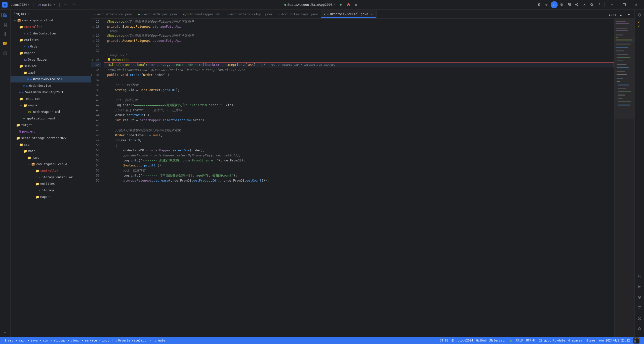 The image size is (644, 344). What do you see at coordinates (160, 340) in the screenshot?
I see `status-method: create` at bounding box center [160, 340].